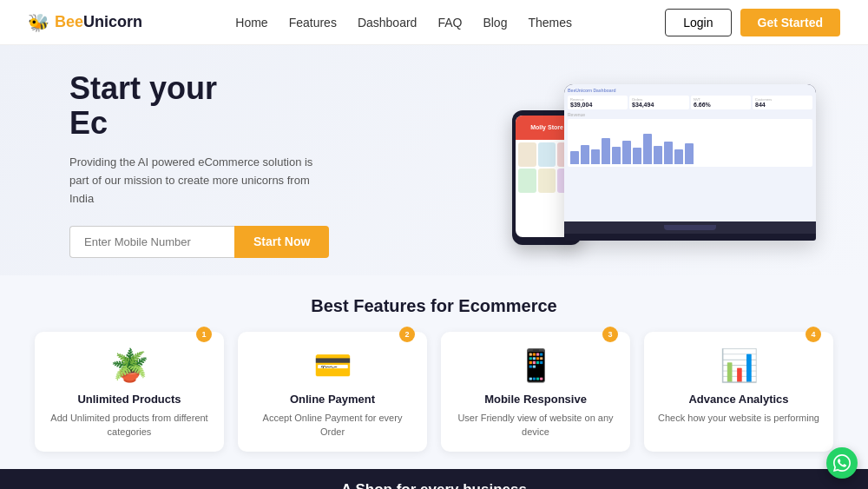 Image resolution: width=868 pixels, height=489 pixels. I want to click on feature-card-advance-analytics: 4 📊 Advance Analytics Check how your web…, so click(739, 392).